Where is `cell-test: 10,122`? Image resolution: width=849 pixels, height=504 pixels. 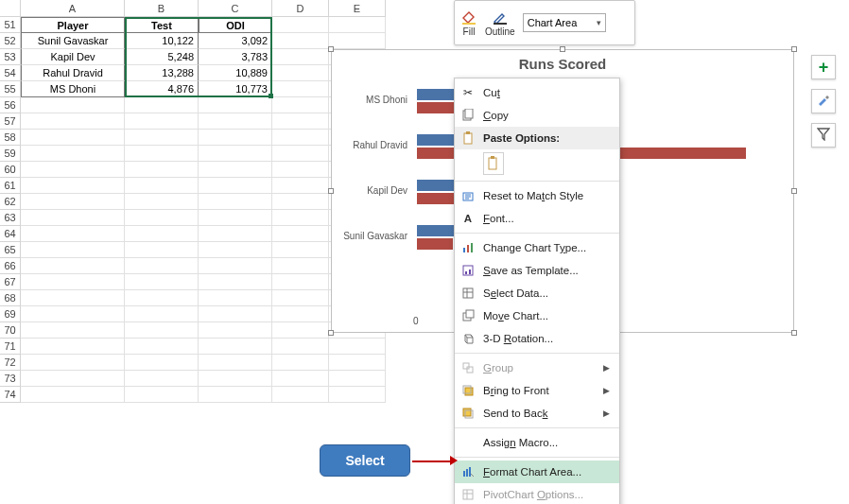 cell-test: 10,122 is located at coordinates (162, 42).